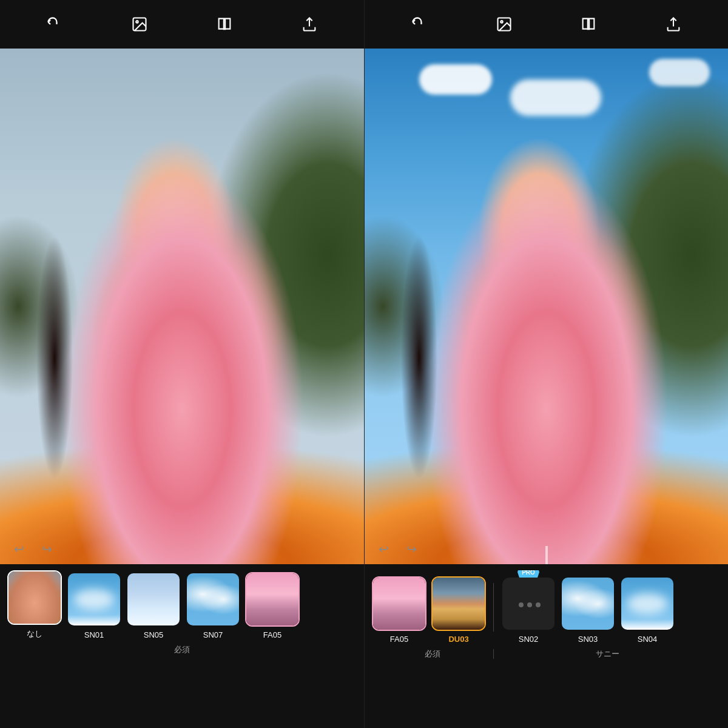  Describe the element at coordinates (459, 610) in the screenshot. I see `right-filter-du03: DU03` at that location.